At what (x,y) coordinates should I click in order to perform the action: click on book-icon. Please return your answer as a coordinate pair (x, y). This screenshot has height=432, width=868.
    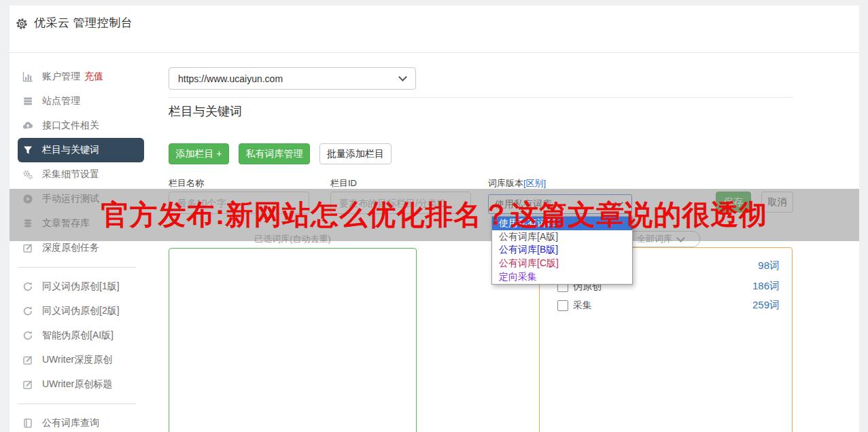
    Looking at the image, I should click on (28, 423).